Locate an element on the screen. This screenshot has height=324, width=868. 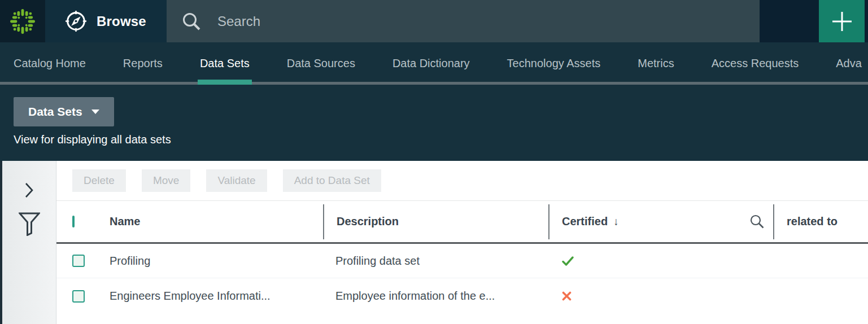
topbar-spacer is located at coordinates (790, 21).